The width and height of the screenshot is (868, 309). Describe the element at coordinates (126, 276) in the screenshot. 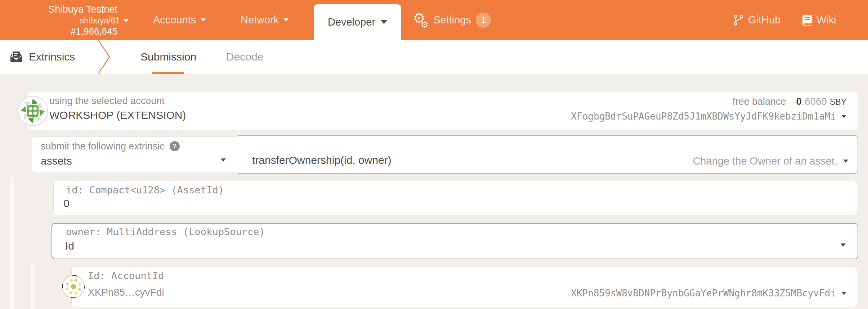

I see `param-owner-id-label: Id: AccountId` at that location.